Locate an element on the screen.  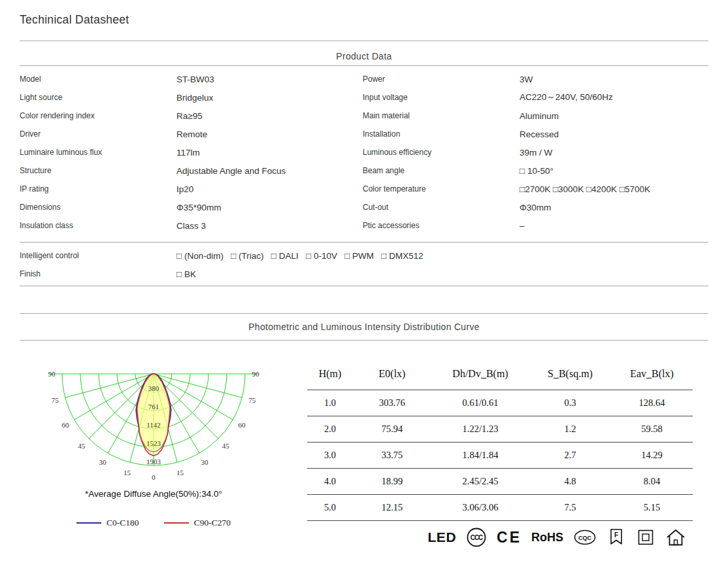
legend-item: C90-C270 is located at coordinates (197, 523).